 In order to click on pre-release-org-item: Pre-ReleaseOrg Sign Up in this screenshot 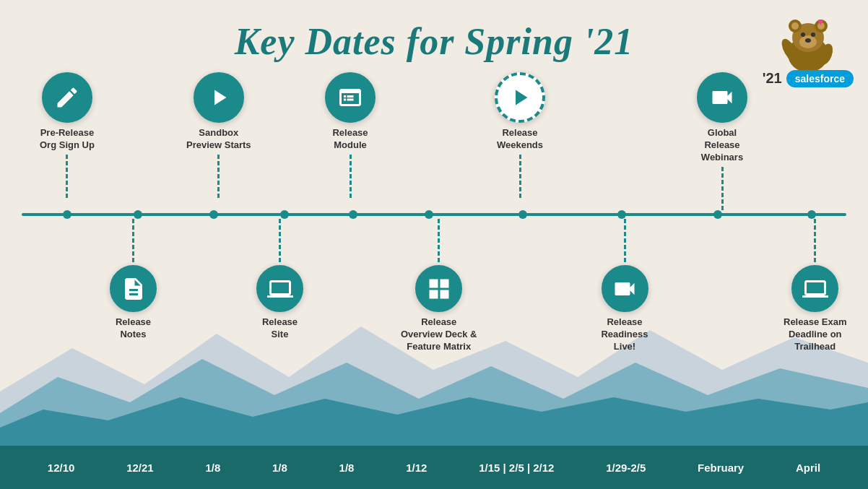, I will do `click(67, 137)`.